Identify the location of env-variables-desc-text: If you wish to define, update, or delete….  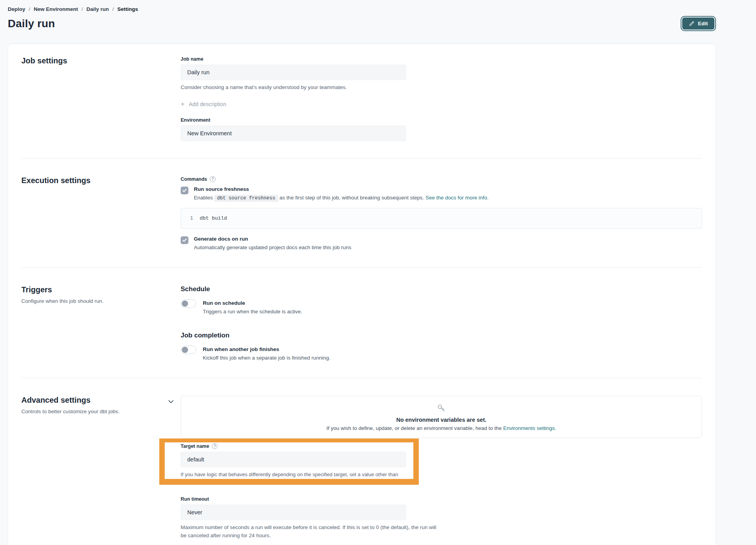
(414, 428).